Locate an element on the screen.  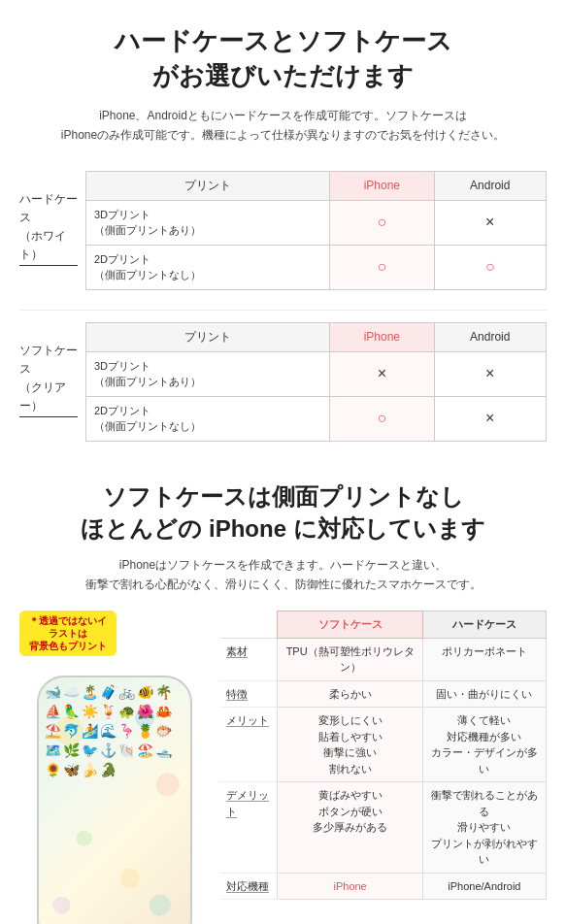
feature-row-soft: 柔らかい is located at coordinates (350, 694).